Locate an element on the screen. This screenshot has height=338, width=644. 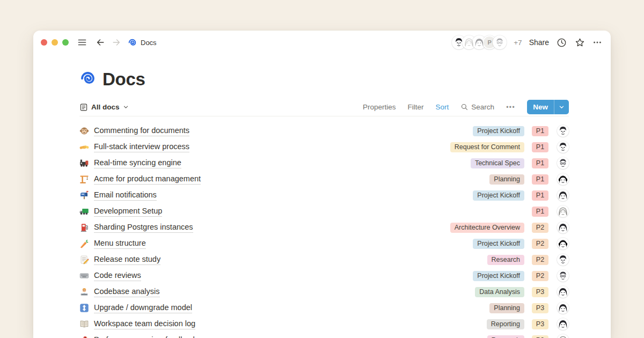
updown-icon is located at coordinates (84, 308).